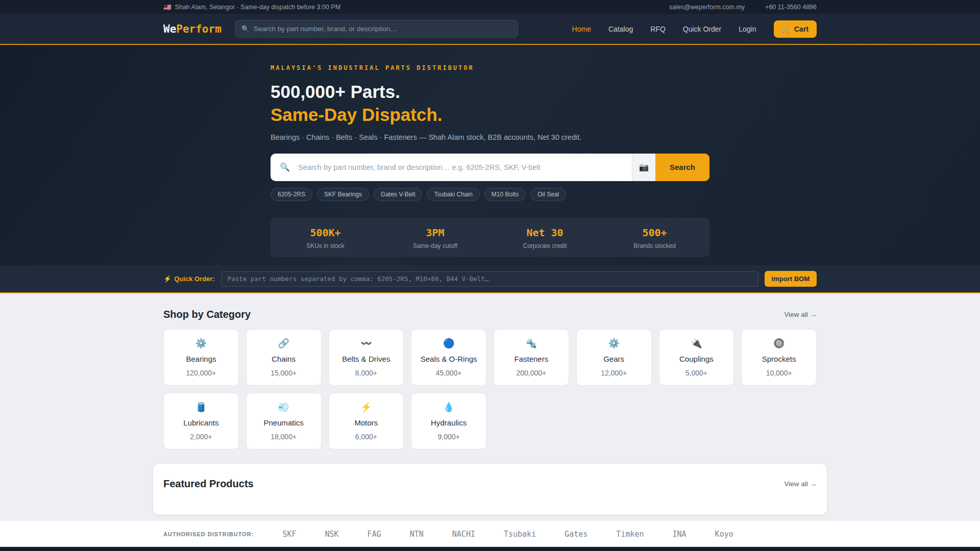  Describe the element at coordinates (490, 194) in the screenshot. I see `popular-search-chips: 6205-2RS SKF Bearings Gates V-Belt Tsuba…` at that location.